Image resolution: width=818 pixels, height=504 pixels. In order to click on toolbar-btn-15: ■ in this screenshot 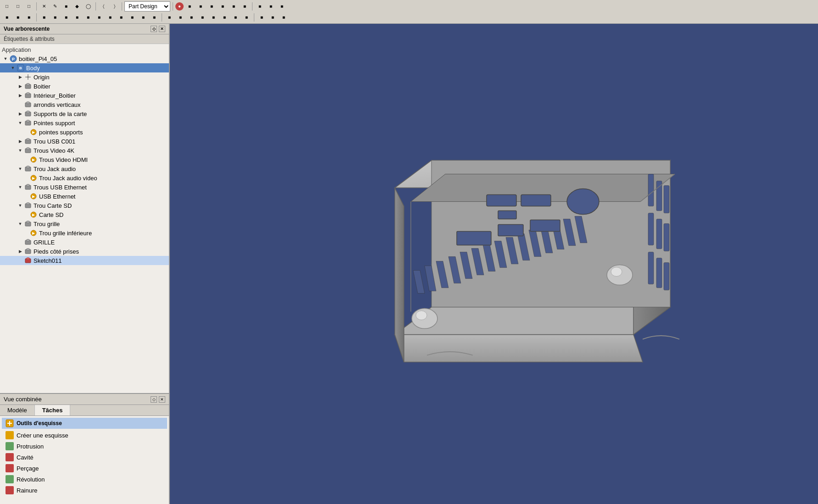, I will do `click(223, 6)`.